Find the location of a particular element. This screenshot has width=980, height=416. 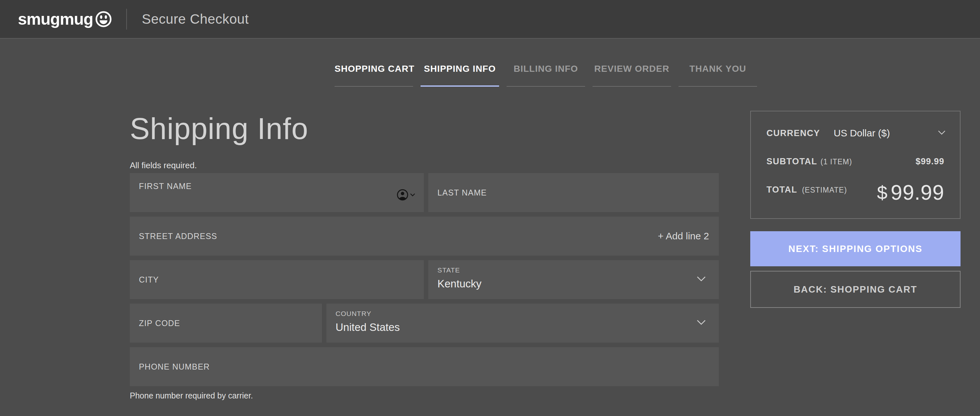

country-chevron-down-icon is located at coordinates (701, 323).